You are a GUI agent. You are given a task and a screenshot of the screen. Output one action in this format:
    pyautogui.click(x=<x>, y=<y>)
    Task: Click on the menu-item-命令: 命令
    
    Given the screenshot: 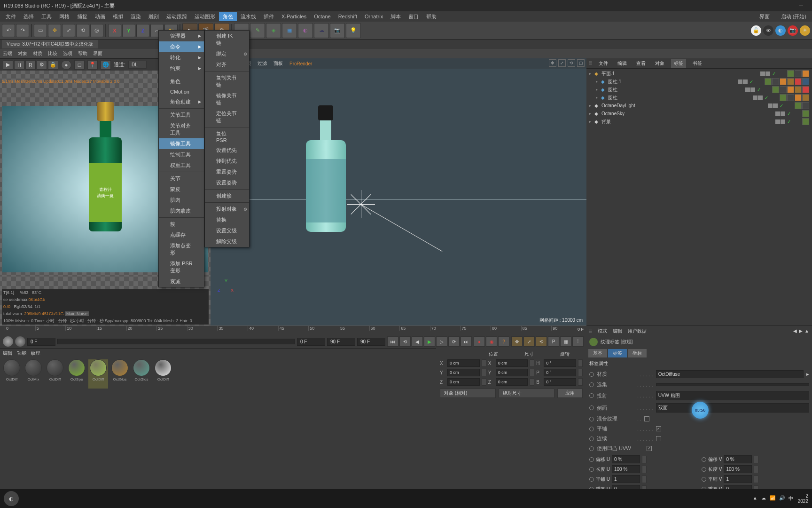 What is the action you would take?
    pyautogui.click(x=181, y=47)
    